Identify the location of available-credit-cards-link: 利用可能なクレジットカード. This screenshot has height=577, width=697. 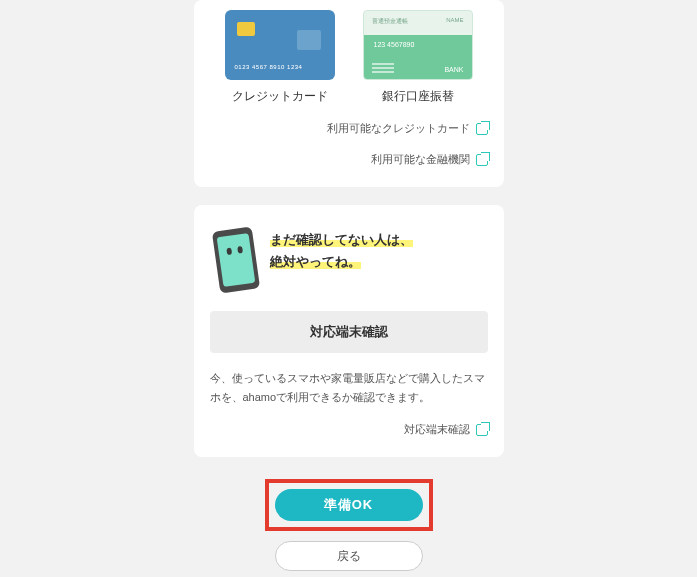
(349, 128).